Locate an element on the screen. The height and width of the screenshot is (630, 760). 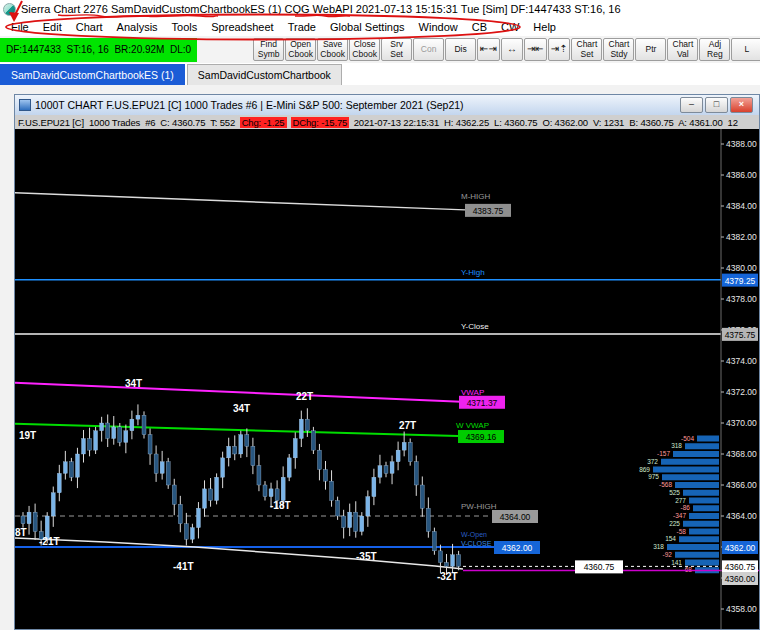
disconnect-button: Dis is located at coordinates (460, 50).